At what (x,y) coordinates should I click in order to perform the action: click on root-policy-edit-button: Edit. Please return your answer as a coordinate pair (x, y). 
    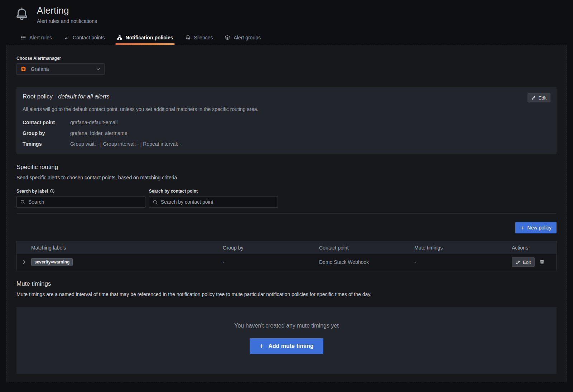
    Looking at the image, I should click on (539, 98).